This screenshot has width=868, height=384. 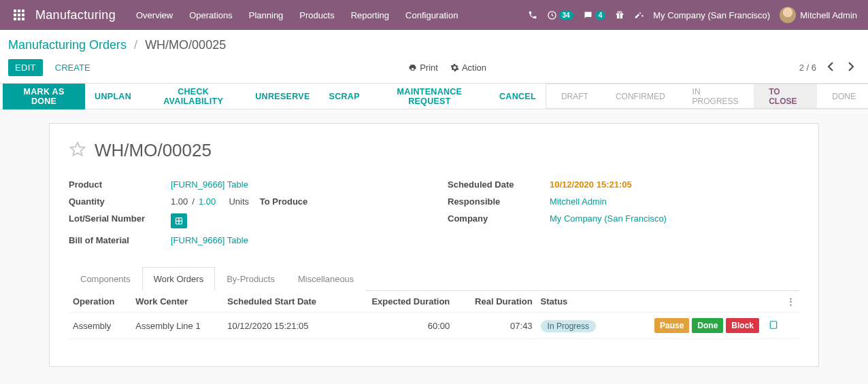 What do you see at coordinates (267, 15) in the screenshot?
I see `nav-planning: Planning` at bounding box center [267, 15].